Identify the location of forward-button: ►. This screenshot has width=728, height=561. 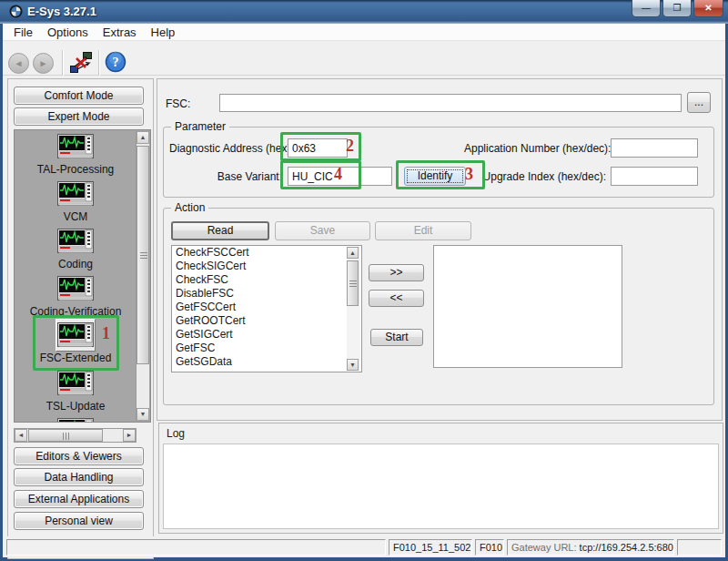
(44, 64).